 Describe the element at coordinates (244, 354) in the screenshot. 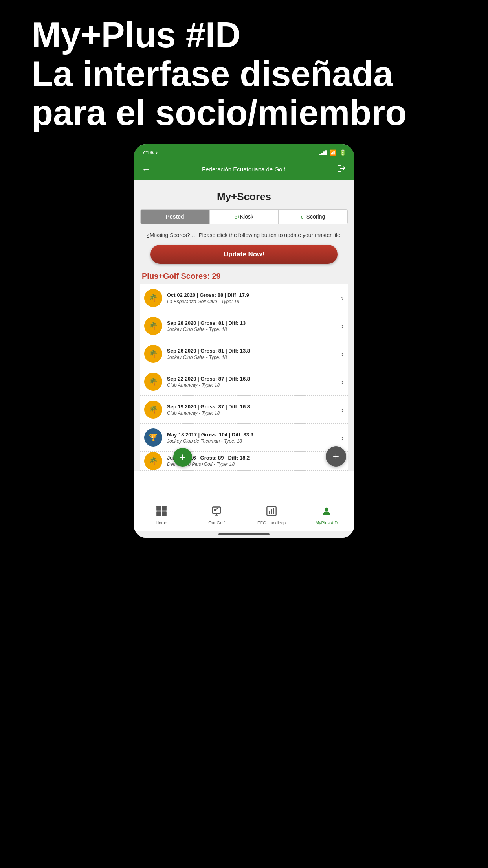

I see `list-item: 🌴 Sep 26 2020 | Gross: 81 | Diff: 13.8 J…` at that location.